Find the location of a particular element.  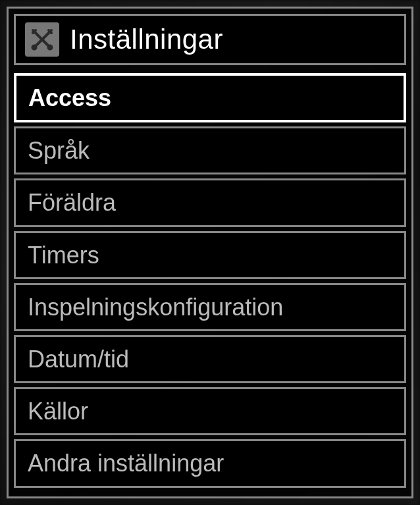

menu-item-date-time: Datum/tid is located at coordinates (210, 359).